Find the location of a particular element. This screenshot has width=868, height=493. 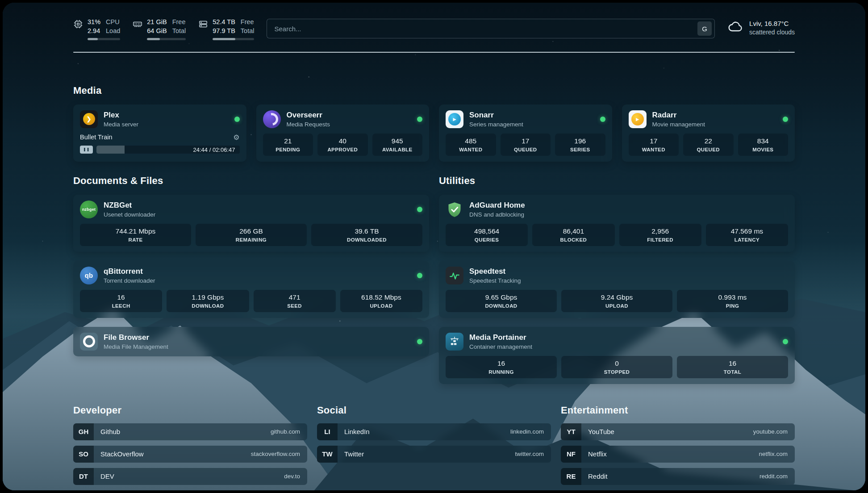

bookmark-netflix: NF Netflix netflix.com is located at coordinates (678, 454).